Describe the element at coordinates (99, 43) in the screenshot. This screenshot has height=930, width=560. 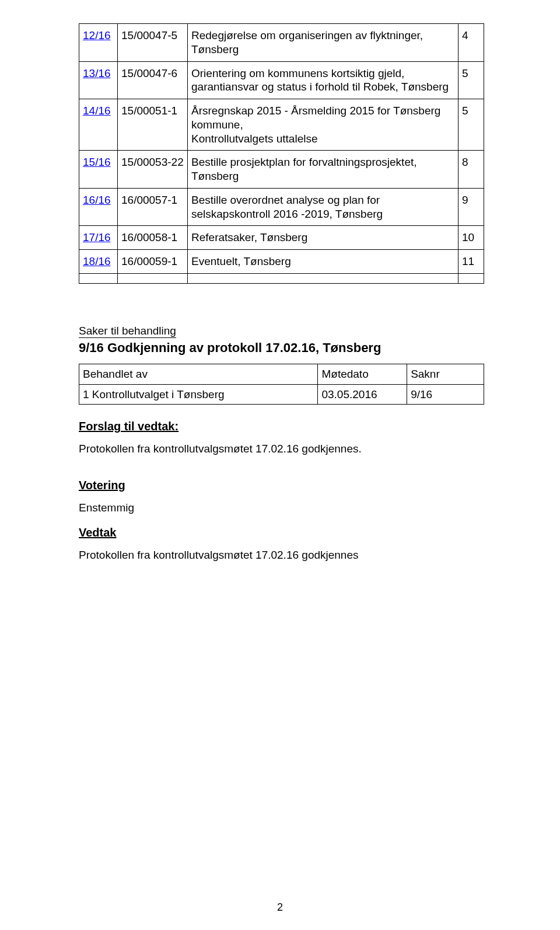
I see `agenda-item-number: 12/16` at that location.